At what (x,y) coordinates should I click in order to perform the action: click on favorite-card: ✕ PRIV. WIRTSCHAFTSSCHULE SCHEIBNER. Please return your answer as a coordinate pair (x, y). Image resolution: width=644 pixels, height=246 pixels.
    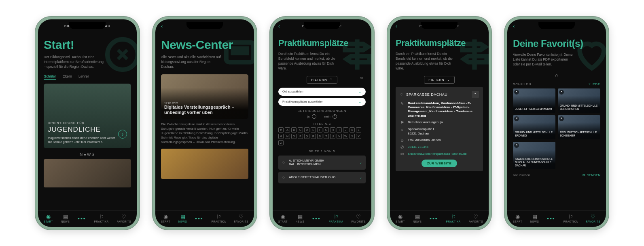
    Looking at the image, I should click on (579, 127).